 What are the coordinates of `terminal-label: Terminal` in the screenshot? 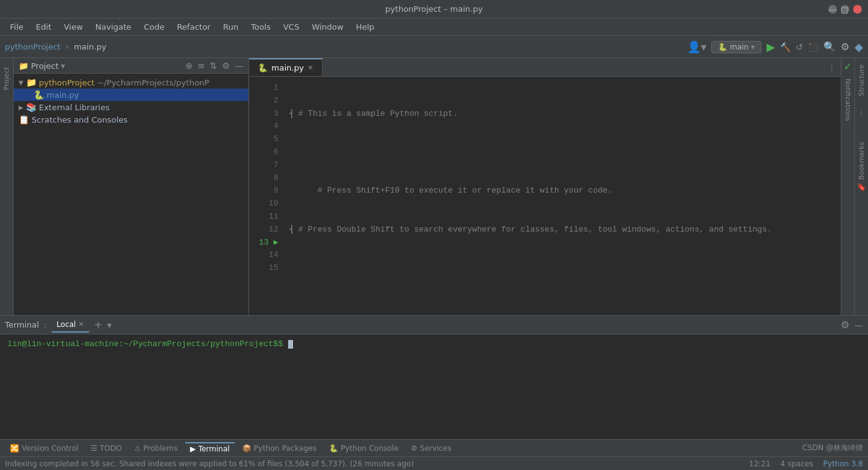 It's located at (214, 449).